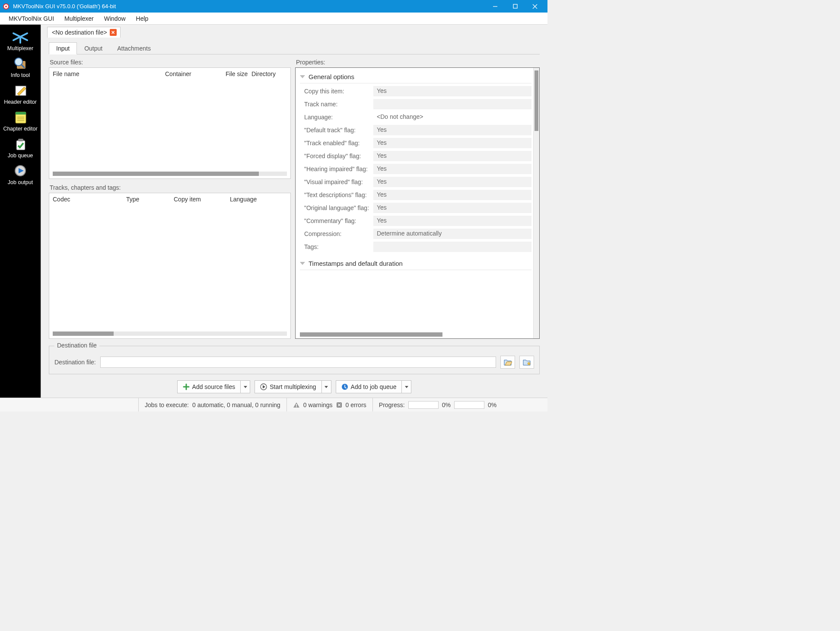 The image size is (840, 631). What do you see at coordinates (20, 182) in the screenshot?
I see `sidebar-label: Job output` at bounding box center [20, 182].